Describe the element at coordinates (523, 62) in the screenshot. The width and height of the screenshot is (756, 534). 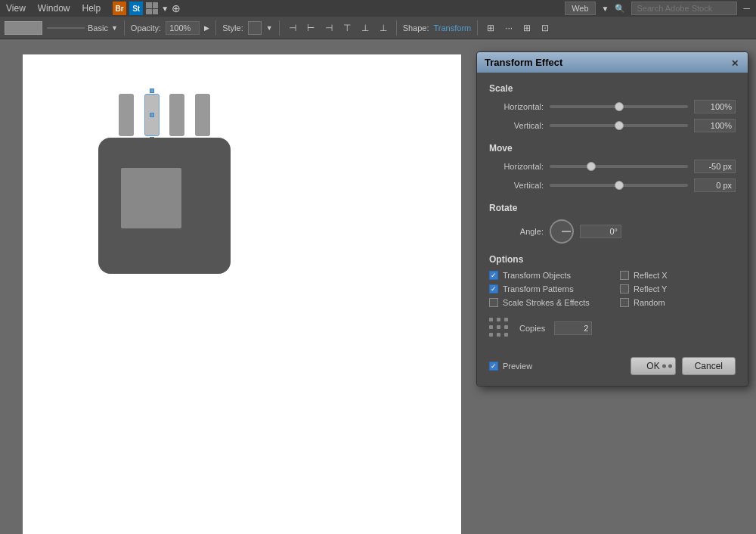
I see `dialog-title: Transform Effect` at that location.